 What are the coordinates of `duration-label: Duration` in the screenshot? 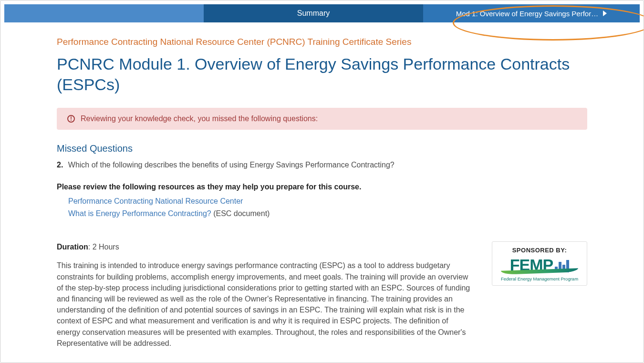 It's located at (73, 247).